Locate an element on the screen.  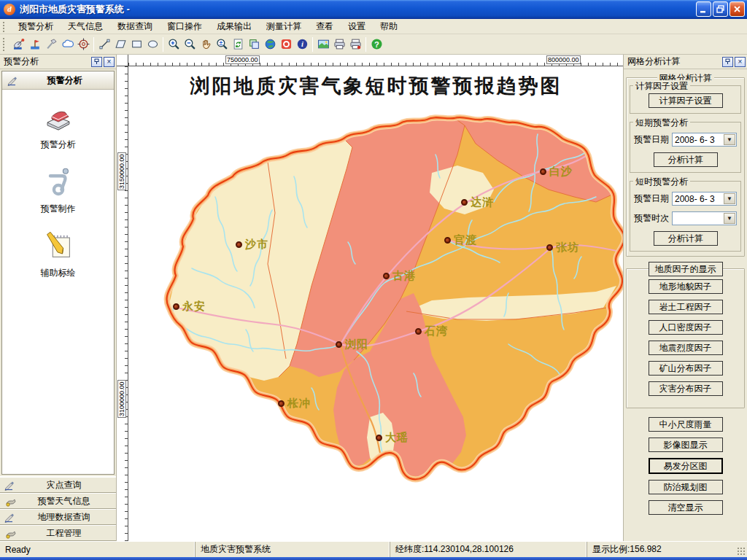
sidebar-item-aux-plot: 辅助标绘 is located at coordinates (58, 254).